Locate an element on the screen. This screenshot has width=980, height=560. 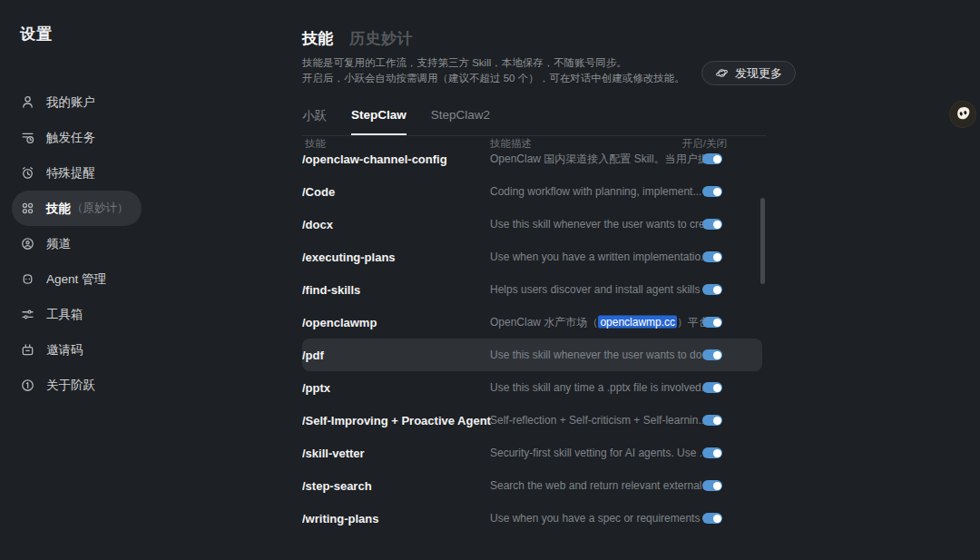
skill-name: /pdf is located at coordinates (313, 356).